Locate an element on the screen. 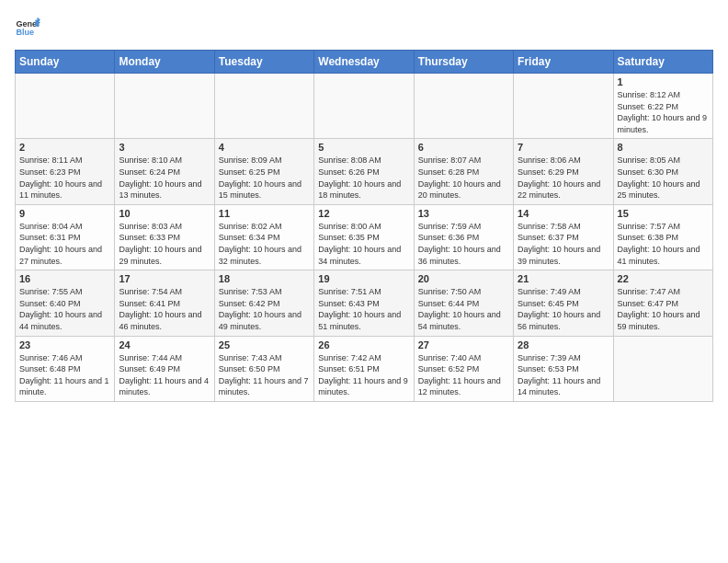 The width and height of the screenshot is (728, 563). calendar-cell: 15Sunrise: 7:57 AM Sunset: 6:38 PM Dayli… is located at coordinates (663, 237).